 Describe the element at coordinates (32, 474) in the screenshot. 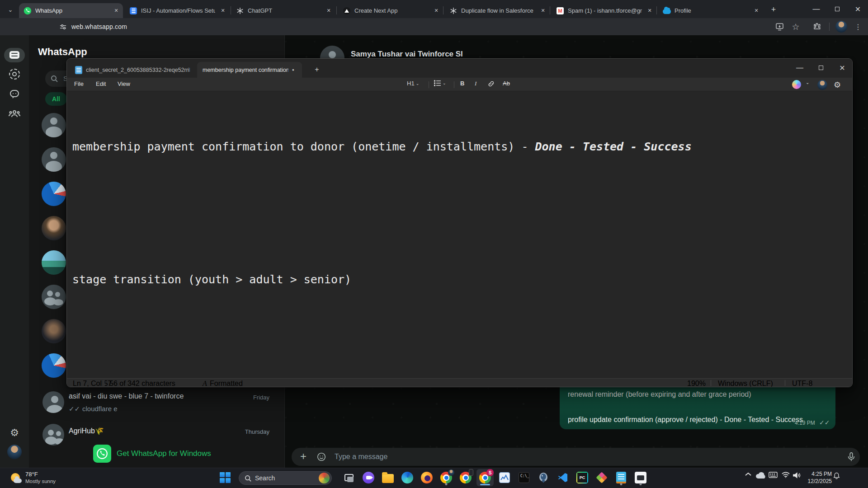

I see `weather-temperature: 78°F` at that location.